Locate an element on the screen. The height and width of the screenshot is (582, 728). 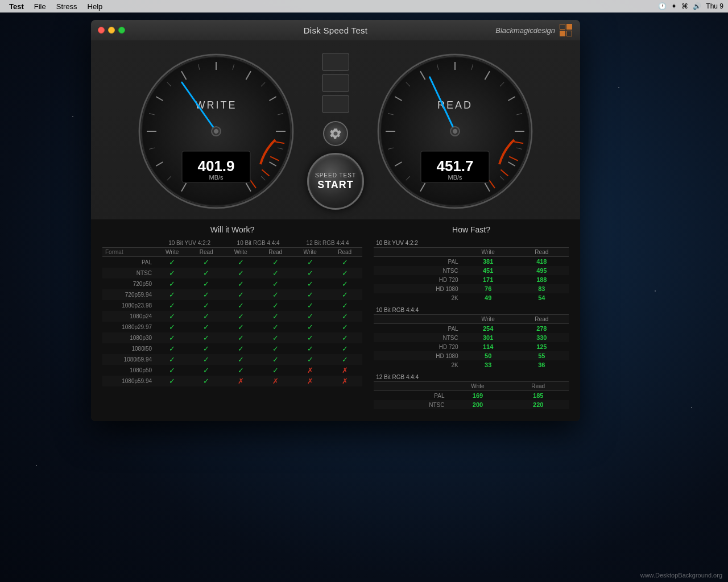
format-cell: 1080i59.94 is located at coordinates (129, 359).